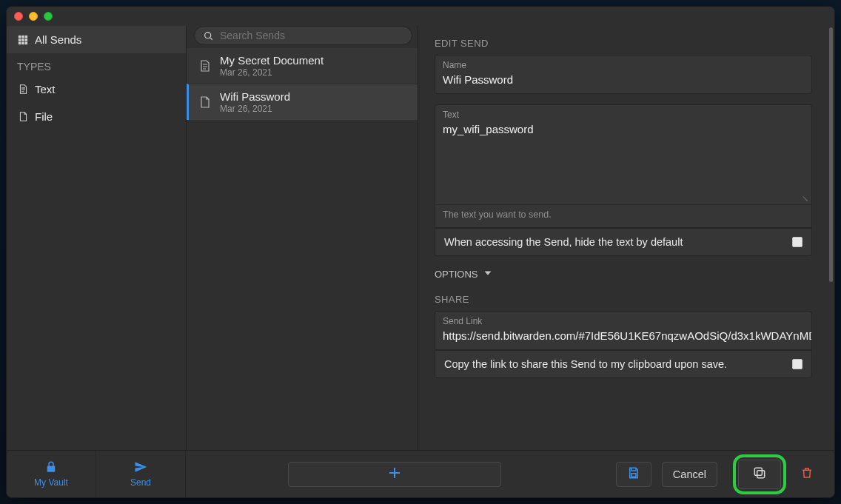 This screenshot has height=504, width=841. Describe the element at coordinates (141, 474) in the screenshot. I see `tab-send: Send` at that location.